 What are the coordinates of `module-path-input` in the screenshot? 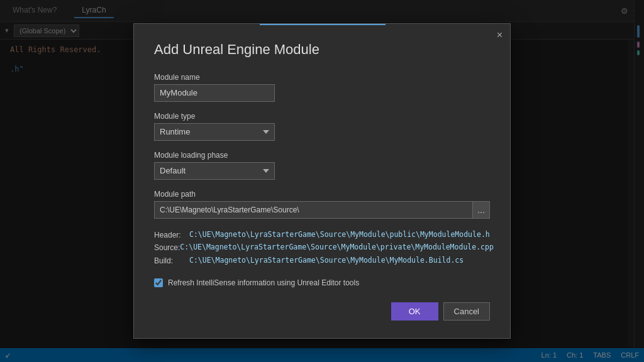 It's located at (313, 210).